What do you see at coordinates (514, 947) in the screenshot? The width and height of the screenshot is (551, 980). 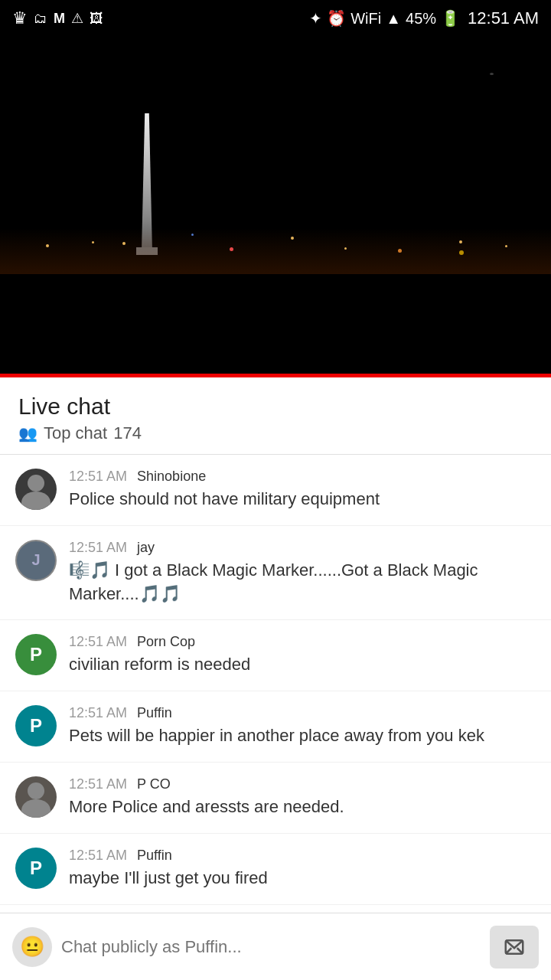 I see `send-icon` at bounding box center [514, 947].